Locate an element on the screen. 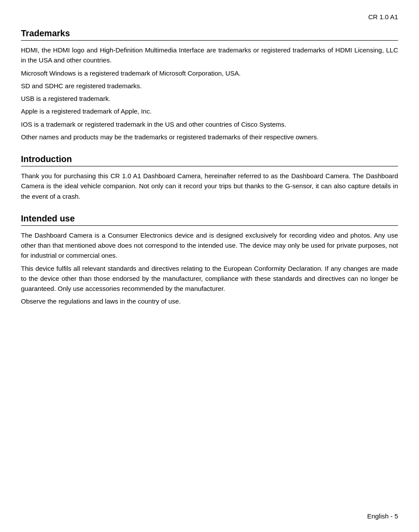 This screenshot has width=419, height=532. trademarks-divider is located at coordinates (210, 40).